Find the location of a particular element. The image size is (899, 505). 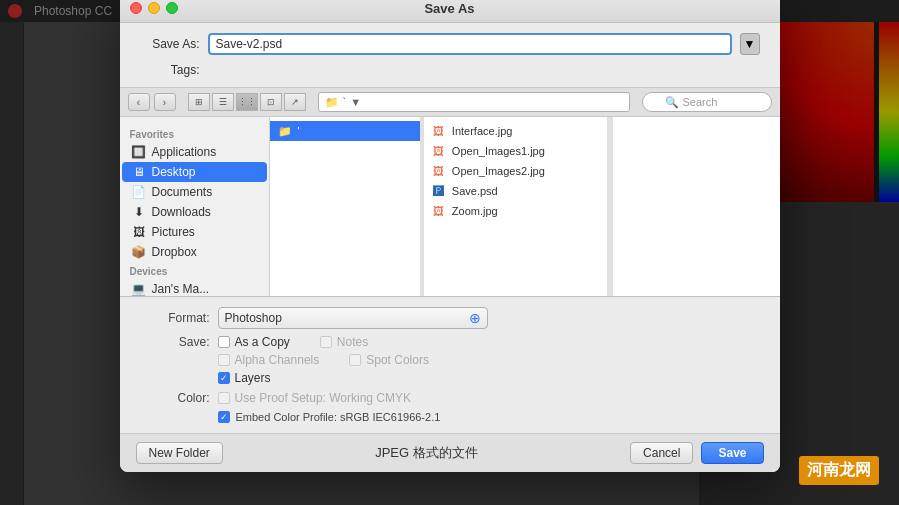

format-row: Format: Photoshop ⊕ is located at coordinates (450, 318).